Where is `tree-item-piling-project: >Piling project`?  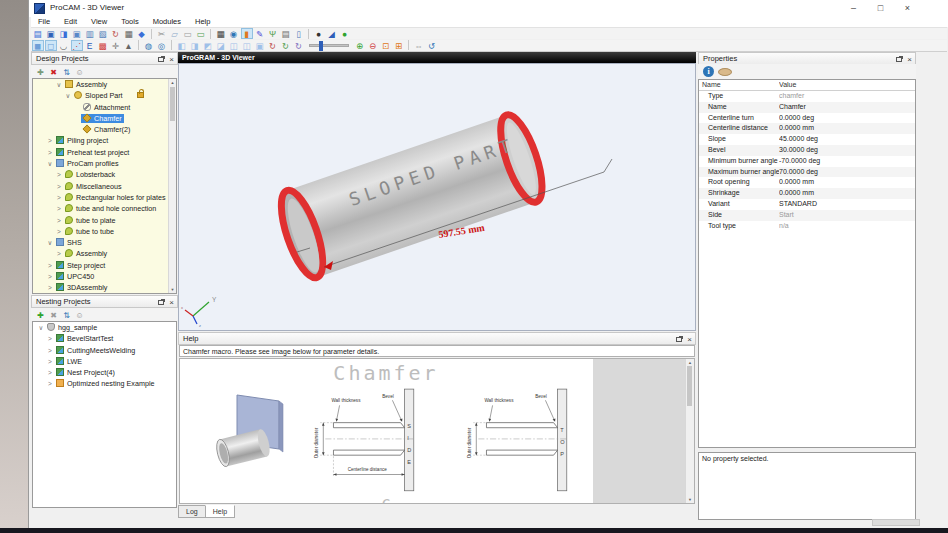
tree-item-piling-project: >Piling project is located at coordinates (104, 140).